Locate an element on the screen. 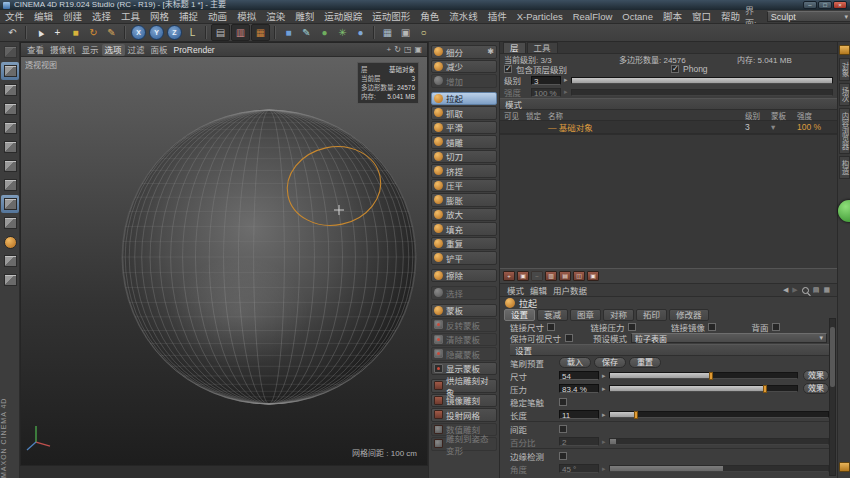  brush-tab-图章: 图章 is located at coordinates (586, 315).